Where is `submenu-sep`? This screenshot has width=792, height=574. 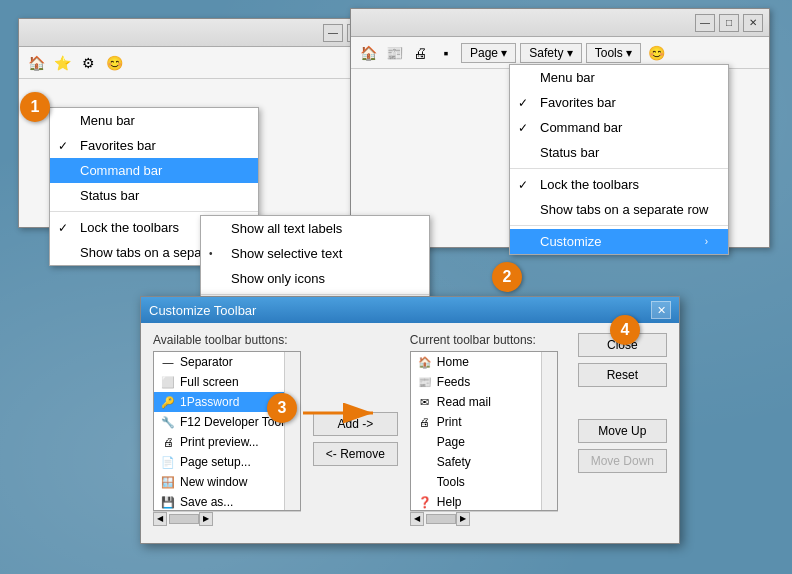 submenu-sep is located at coordinates (315, 294).